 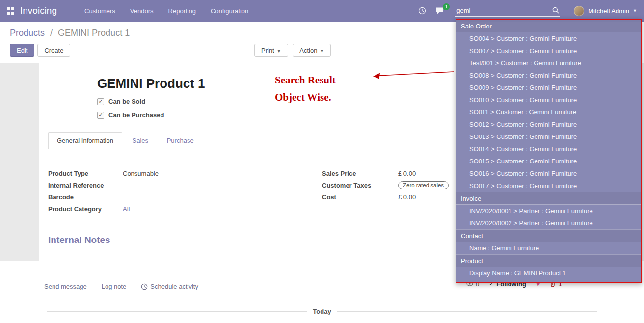 What do you see at coordinates (127, 101) in the screenshot?
I see `can-be-sold-label: Can be Sold` at bounding box center [127, 101].